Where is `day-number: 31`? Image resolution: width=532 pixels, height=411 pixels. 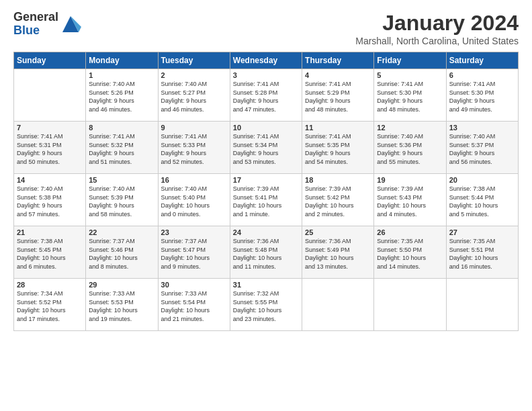
day-number: 31 is located at coordinates (266, 285).